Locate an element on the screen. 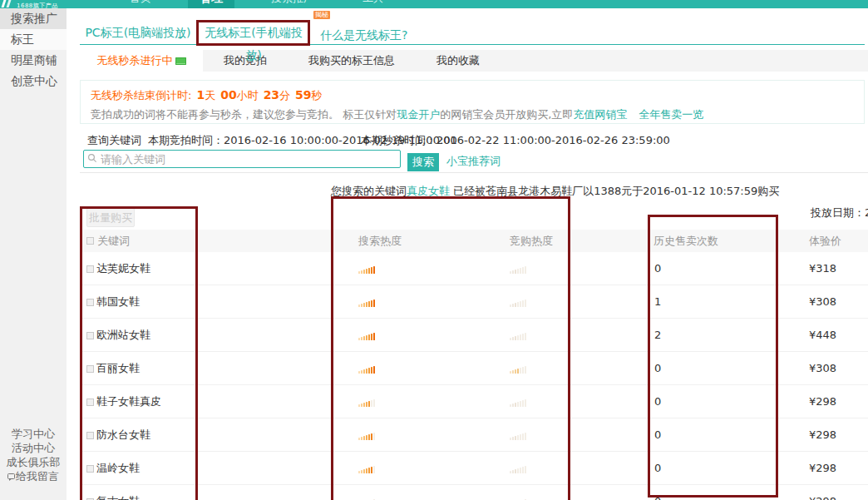  keyword-text: 百丽女鞋 is located at coordinates (118, 368).